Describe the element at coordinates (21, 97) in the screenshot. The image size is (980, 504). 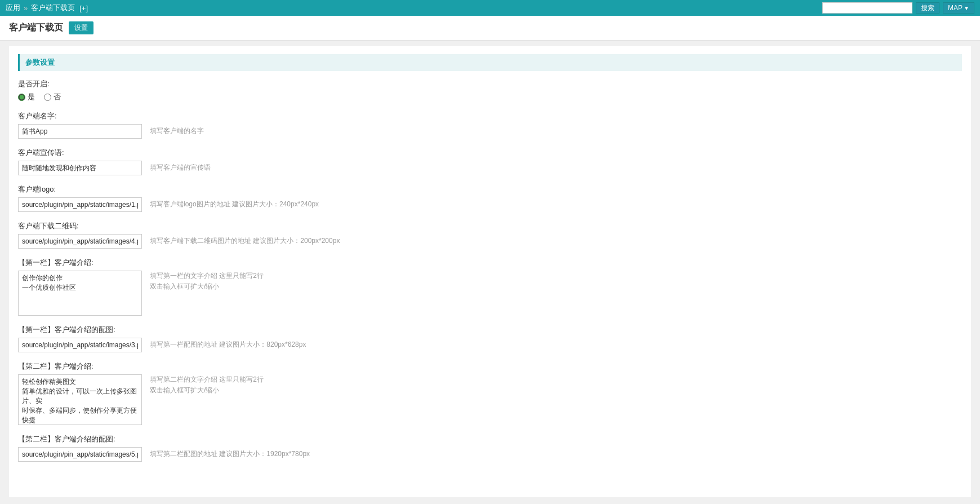
I see `radio-yes-input` at that location.